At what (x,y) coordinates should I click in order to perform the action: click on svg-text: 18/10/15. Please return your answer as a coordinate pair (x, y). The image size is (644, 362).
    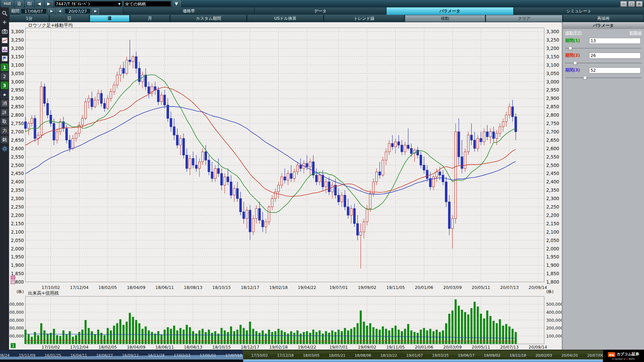
    Looking at the image, I should click on (221, 347).